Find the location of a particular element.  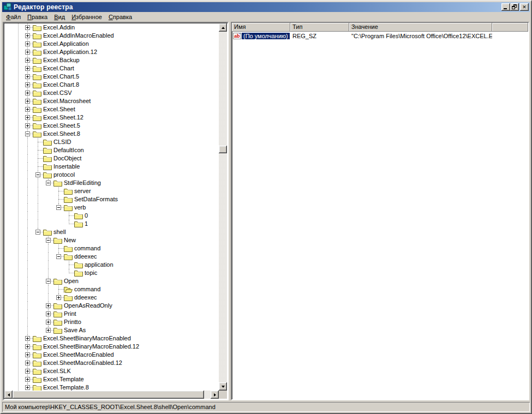

tree-item-label: Open is located at coordinates (71, 281).